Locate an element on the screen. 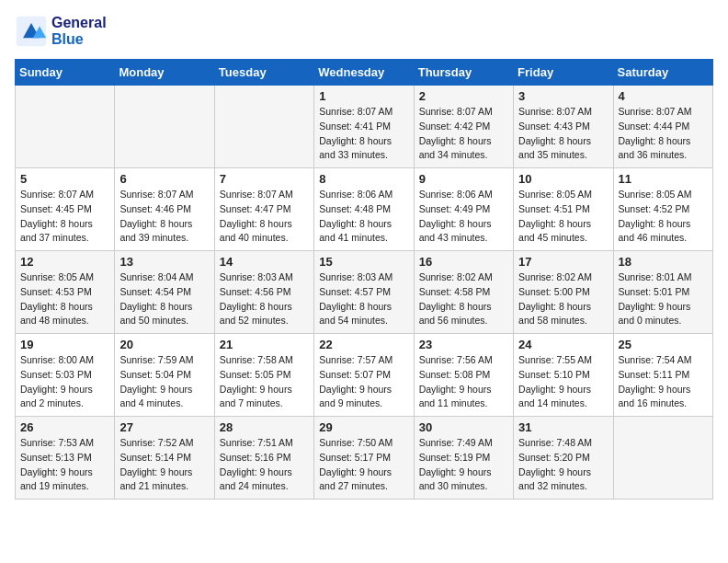  day-number: 6 is located at coordinates (164, 178).